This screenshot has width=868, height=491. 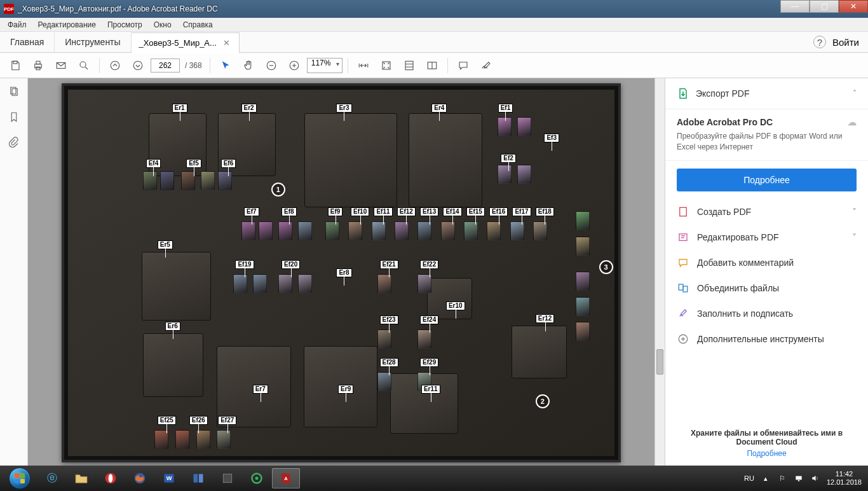 I want to click on start-button, so click(x=20, y=478).